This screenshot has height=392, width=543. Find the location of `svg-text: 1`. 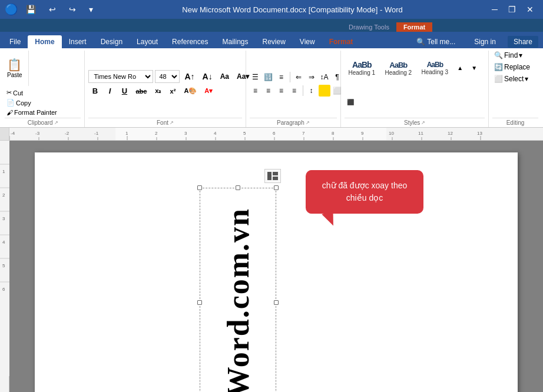

svg-text: 1 is located at coordinates (4, 172).